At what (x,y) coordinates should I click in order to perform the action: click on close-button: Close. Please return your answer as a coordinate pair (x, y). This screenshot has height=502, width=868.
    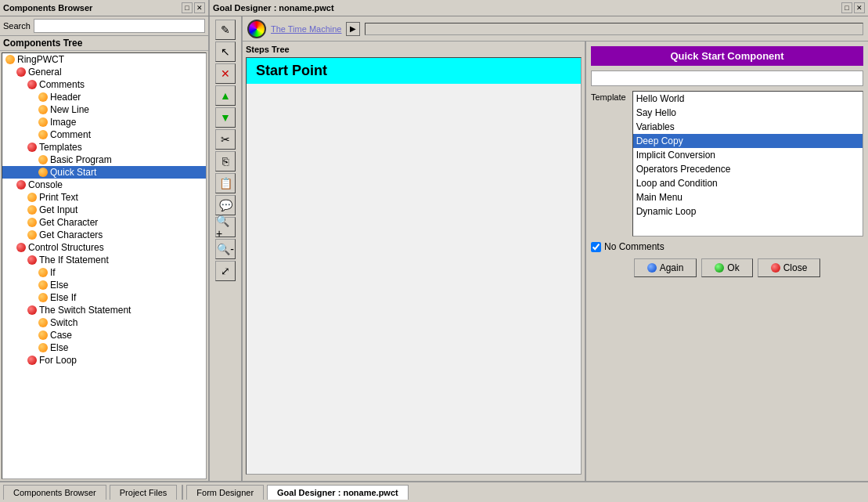
    Looking at the image, I should click on (789, 268).